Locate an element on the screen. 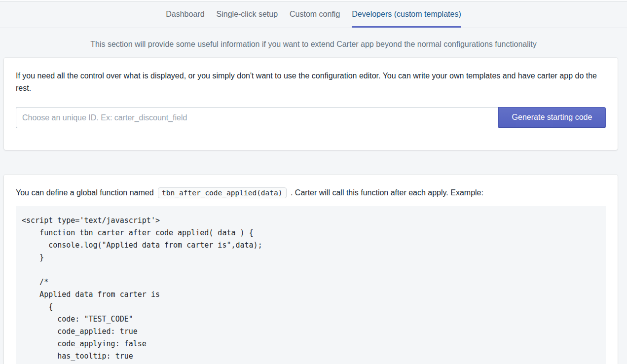 The width and height of the screenshot is (627, 364). docs-intro-after: . Carter will call this function after e… is located at coordinates (387, 192).